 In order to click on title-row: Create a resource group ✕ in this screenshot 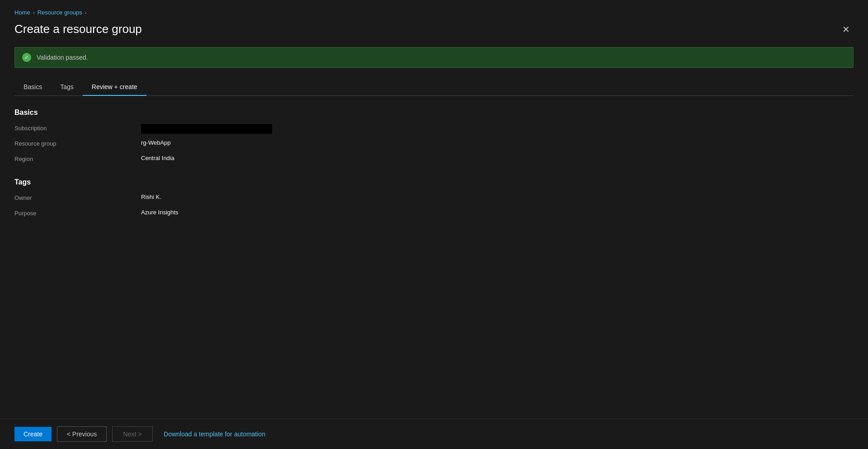, I will do `click(434, 29)`.